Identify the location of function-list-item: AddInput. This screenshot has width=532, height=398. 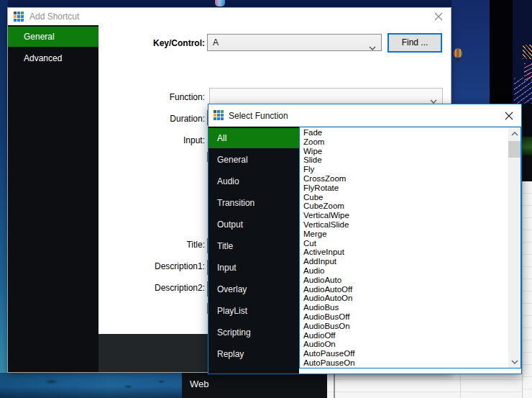
(404, 262).